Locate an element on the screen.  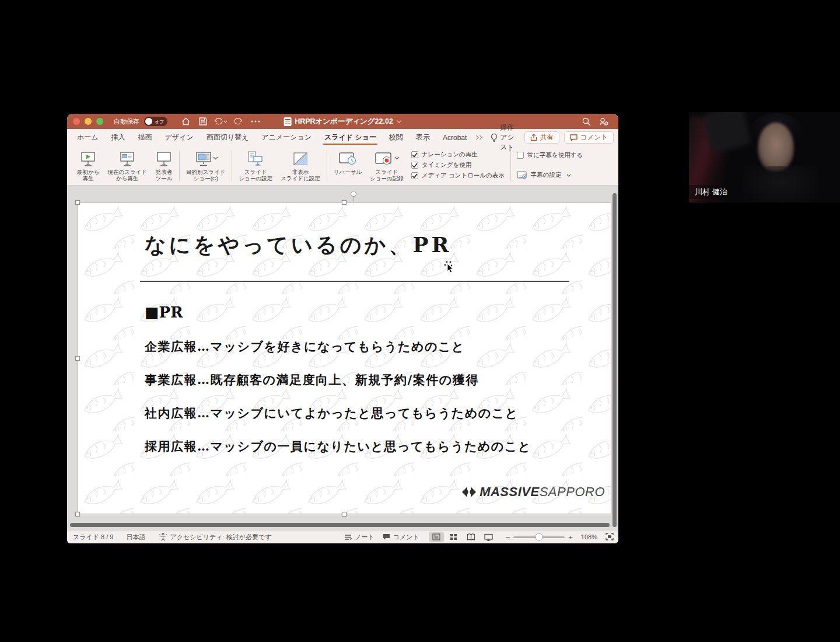
zoom-slider is located at coordinates (539, 537).